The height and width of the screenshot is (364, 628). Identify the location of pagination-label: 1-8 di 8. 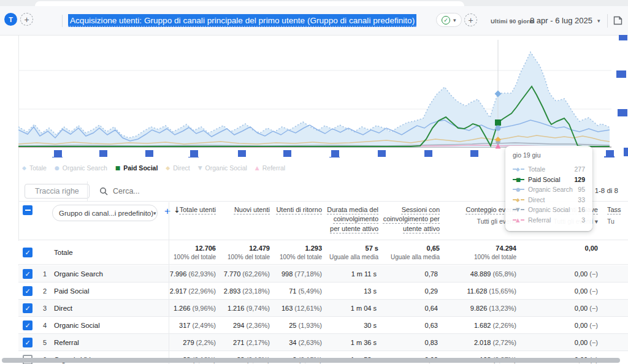
(607, 191).